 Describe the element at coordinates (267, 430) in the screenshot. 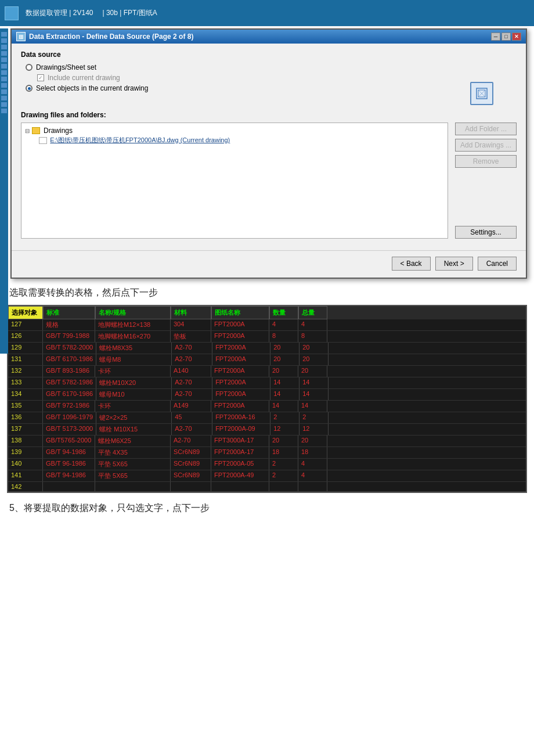

I see `table-row: 137 GB/T 5173-2000 螺栓 M10X15 A2-70 FPT20…` at that location.